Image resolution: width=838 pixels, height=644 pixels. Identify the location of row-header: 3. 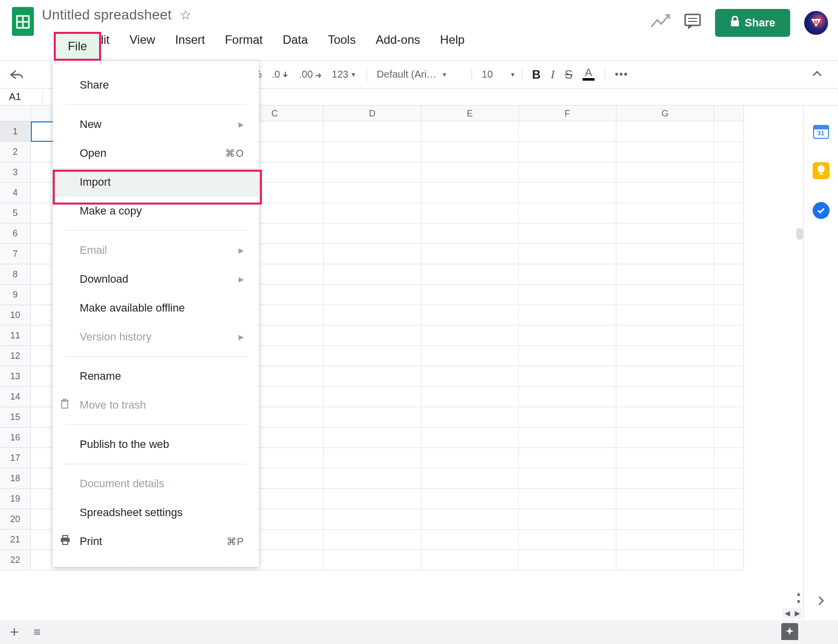
(15, 172).